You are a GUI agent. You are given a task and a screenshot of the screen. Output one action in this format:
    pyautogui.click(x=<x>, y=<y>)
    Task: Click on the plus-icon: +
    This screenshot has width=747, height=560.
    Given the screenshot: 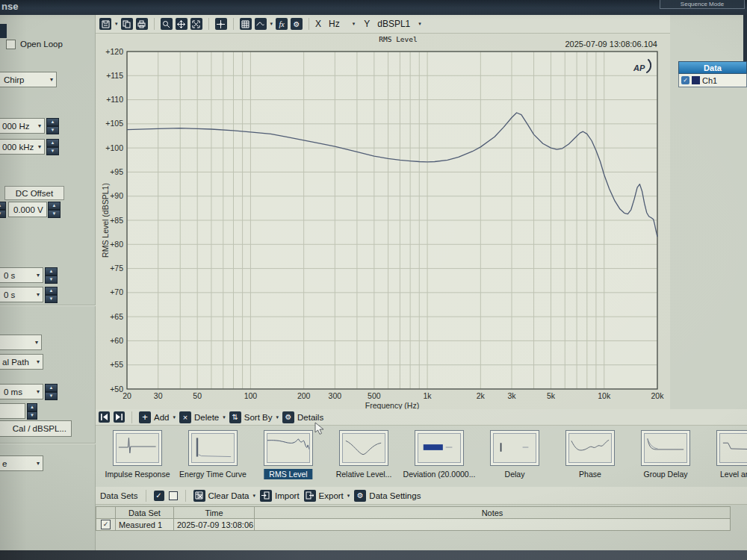 What is the action you would take?
    pyautogui.click(x=145, y=417)
    